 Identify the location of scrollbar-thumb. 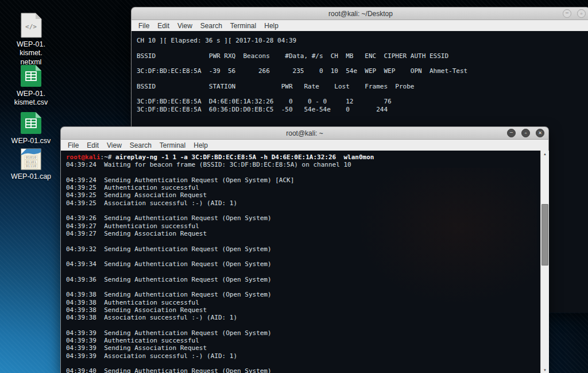
(545, 234).